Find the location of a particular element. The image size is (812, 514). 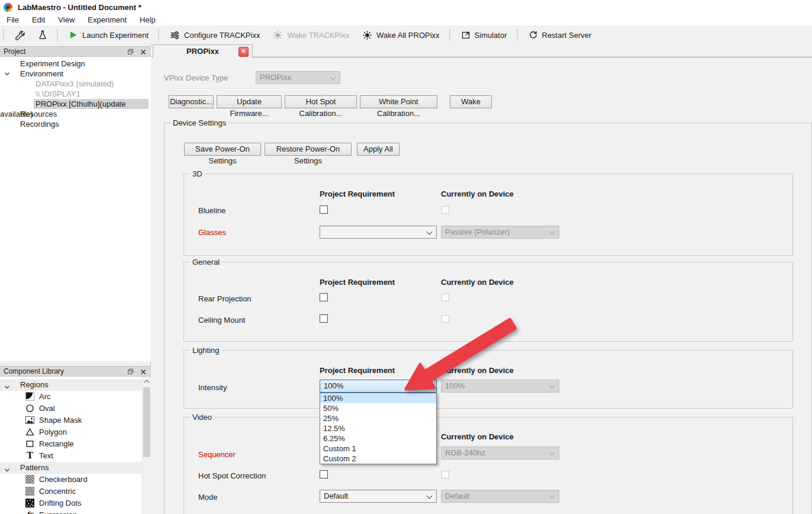

intensity-option: Custom 1 is located at coordinates (378, 449).